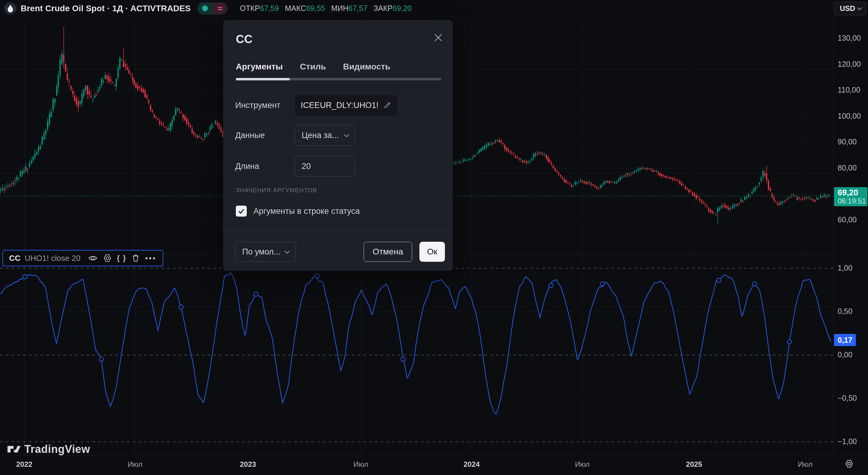 The image size is (868, 475). What do you see at coordinates (852, 193) in the screenshot?
I see `last-price-value: 69,20` at bounding box center [852, 193].